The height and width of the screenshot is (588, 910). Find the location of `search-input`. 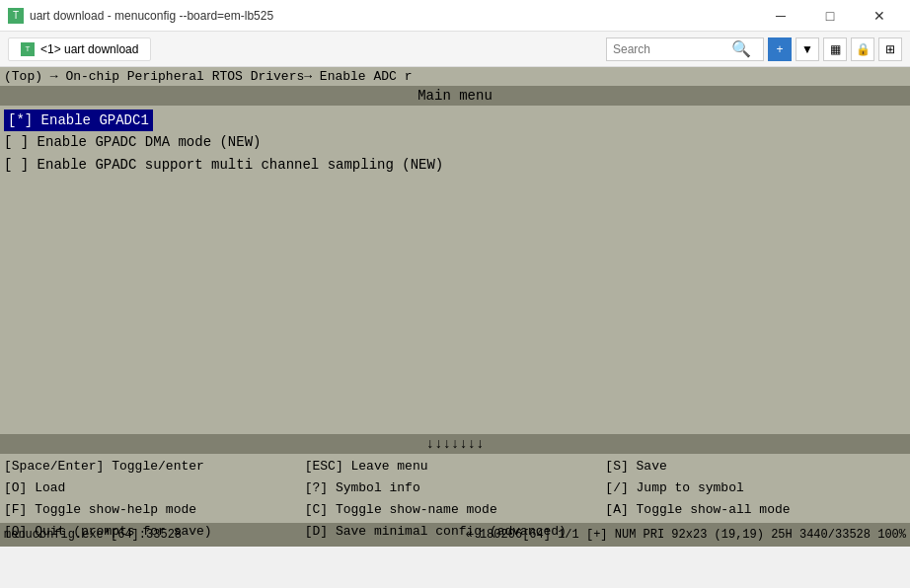

search-input is located at coordinates (672, 49).